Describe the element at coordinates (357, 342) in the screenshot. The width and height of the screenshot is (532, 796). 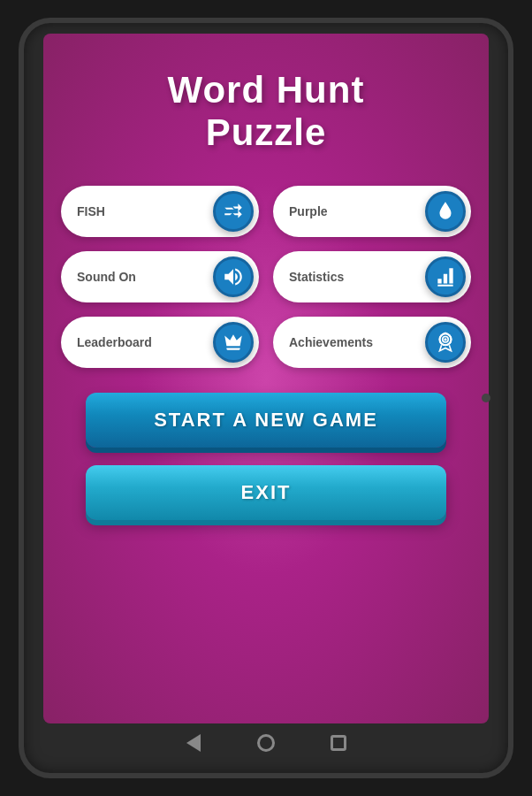
I see `menu-achievements-label: Achievements` at that location.